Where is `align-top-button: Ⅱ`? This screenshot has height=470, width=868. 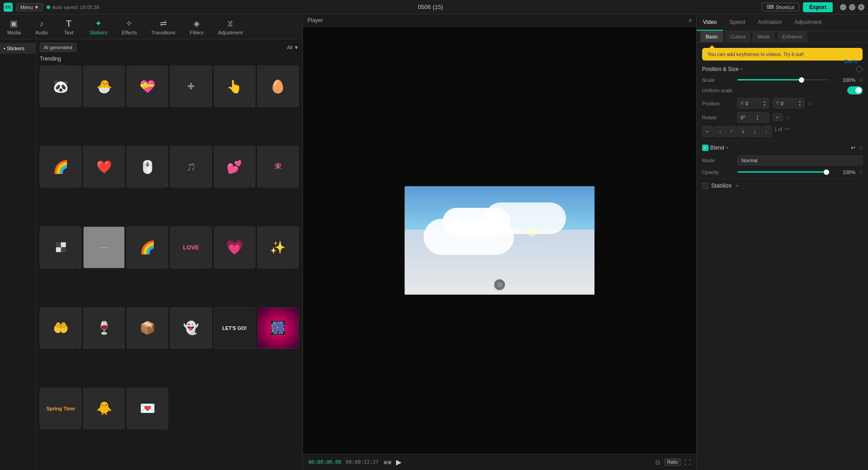
align-top-button: Ⅱ is located at coordinates (743, 132).